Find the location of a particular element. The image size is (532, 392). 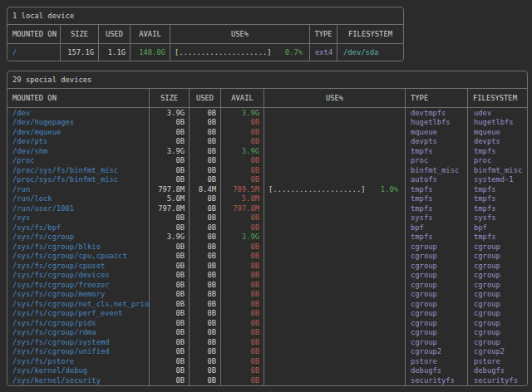

fs-type: sysfs is located at coordinates (437, 218).